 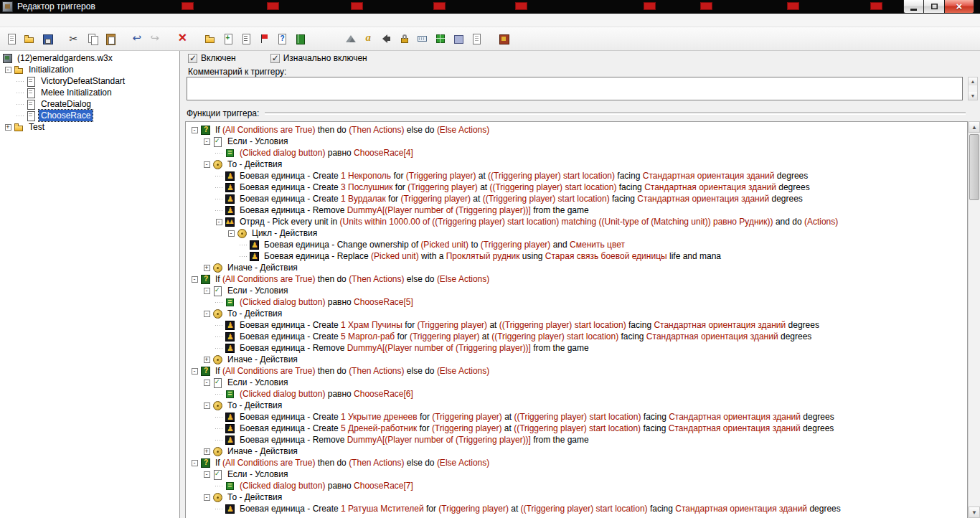 I want to click on new-trigger-button, so click(x=228, y=39).